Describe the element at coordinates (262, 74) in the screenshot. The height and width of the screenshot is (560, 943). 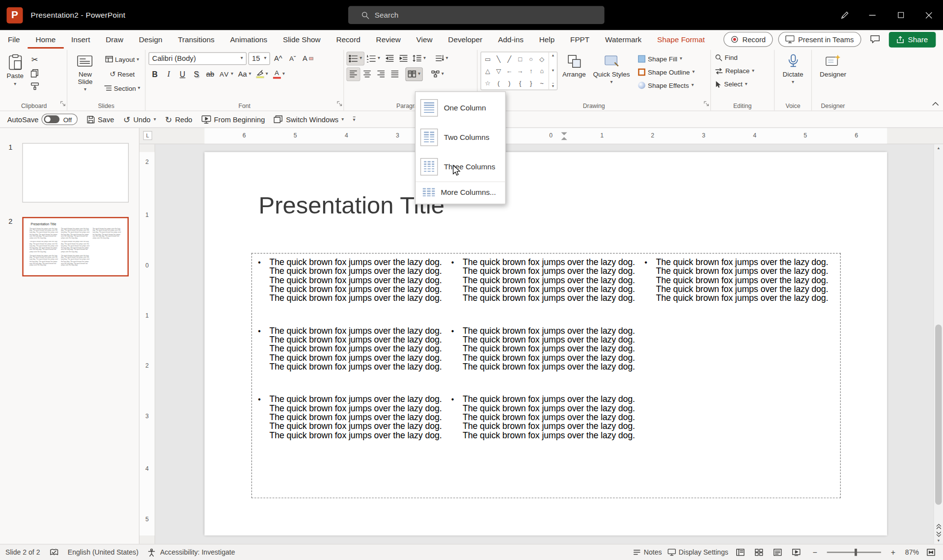
I see `text-highlight-button: ▾` at that location.